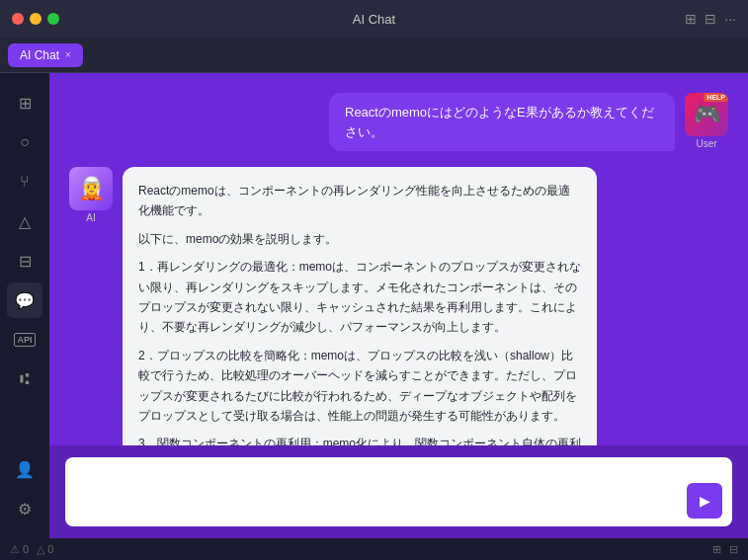 The height and width of the screenshot is (560, 748). Describe the element at coordinates (374, 55) in the screenshot. I see `tab-bar: AI Chat ×` at that location.